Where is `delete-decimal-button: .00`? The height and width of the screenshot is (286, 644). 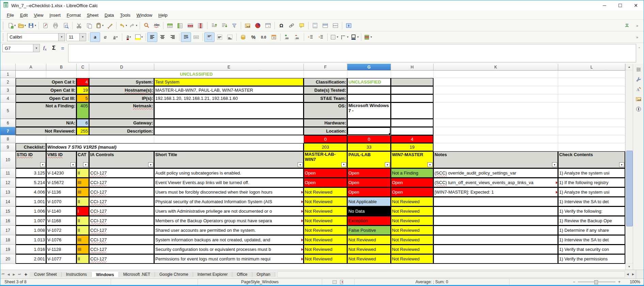 delete-decimal-button: .00 is located at coordinates (297, 37).